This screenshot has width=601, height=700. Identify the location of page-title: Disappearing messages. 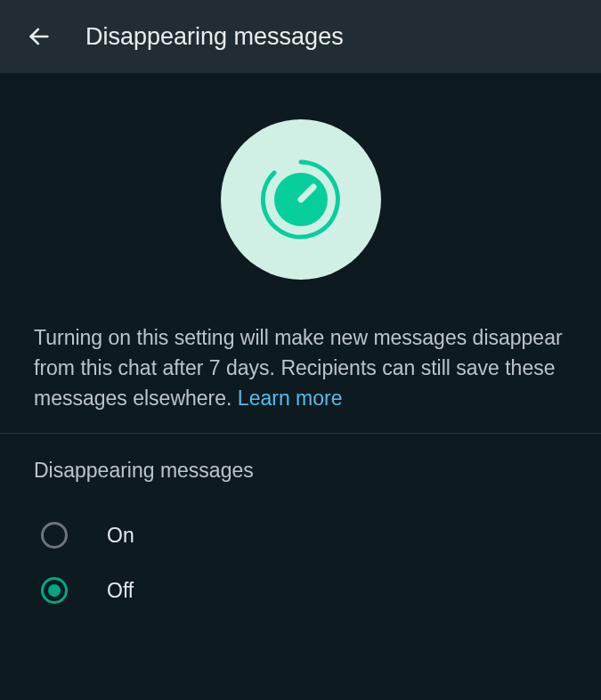
(215, 37).